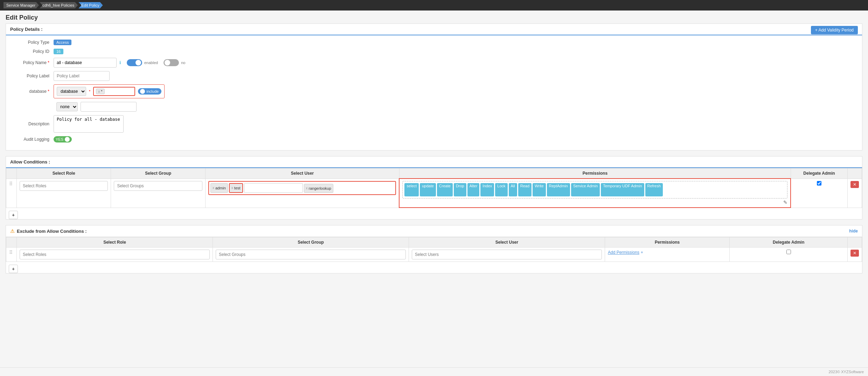  What do you see at coordinates (183, 63) in the screenshot?
I see `no-label: no` at bounding box center [183, 63].